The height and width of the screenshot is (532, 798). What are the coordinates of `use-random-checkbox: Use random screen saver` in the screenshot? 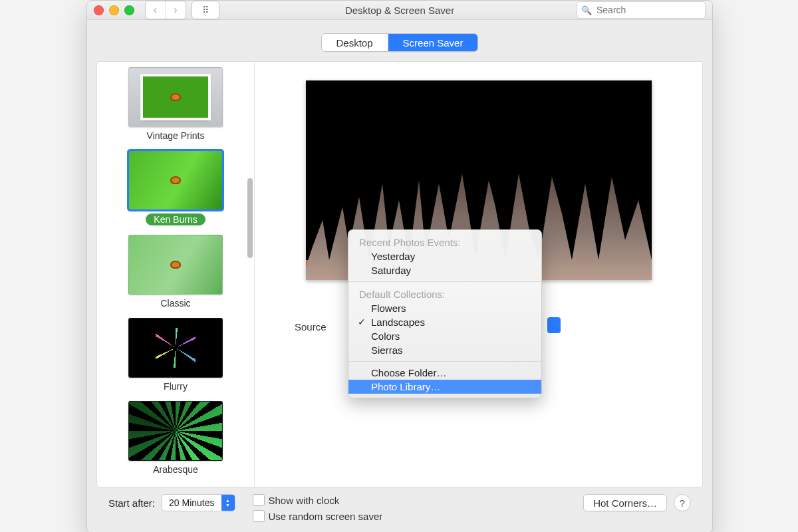 It's located at (410, 516).